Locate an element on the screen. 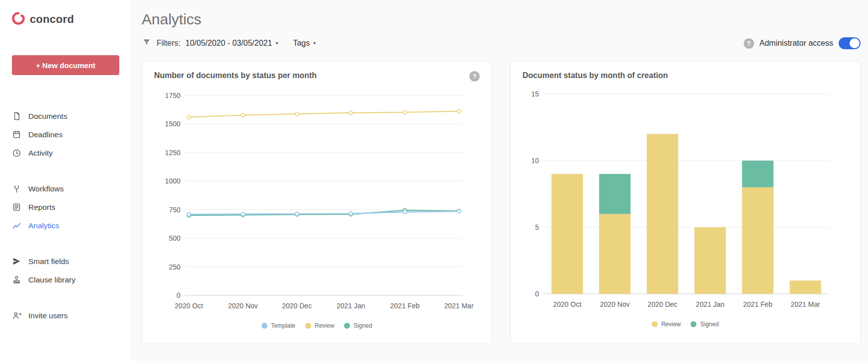 The image size is (868, 361). legend-label: Template is located at coordinates (283, 326).